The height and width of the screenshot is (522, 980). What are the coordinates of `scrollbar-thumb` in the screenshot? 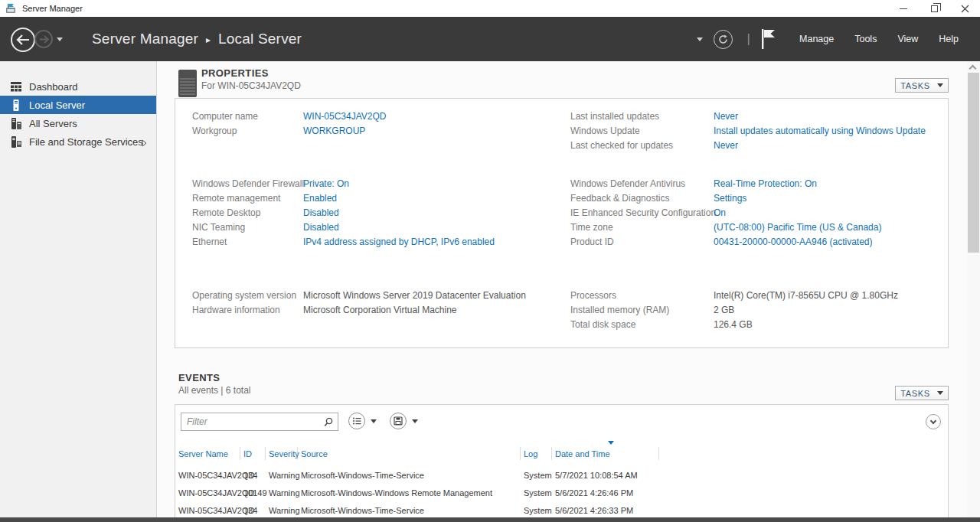 It's located at (974, 162).